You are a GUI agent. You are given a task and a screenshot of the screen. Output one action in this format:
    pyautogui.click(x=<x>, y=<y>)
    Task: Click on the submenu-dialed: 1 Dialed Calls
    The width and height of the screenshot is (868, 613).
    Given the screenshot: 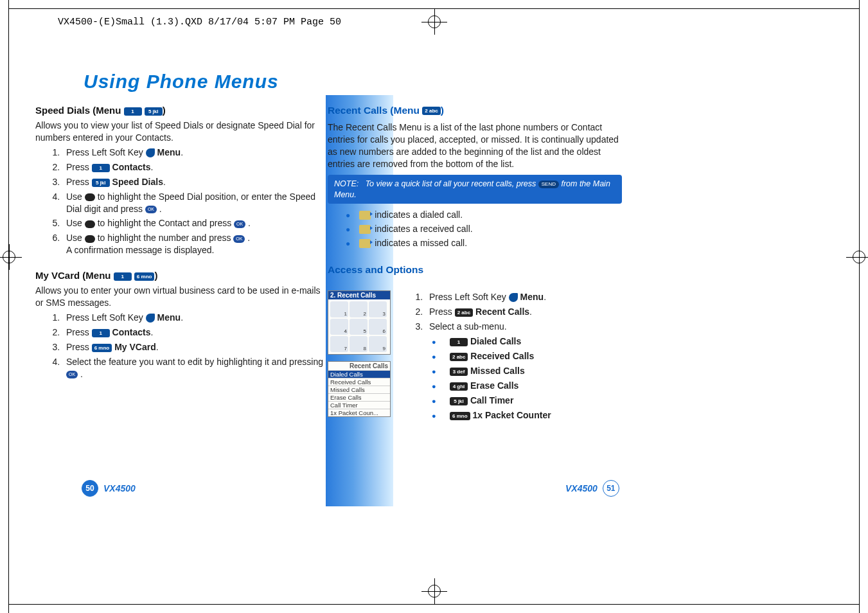 What is the action you would take?
    pyautogui.click(x=523, y=341)
    